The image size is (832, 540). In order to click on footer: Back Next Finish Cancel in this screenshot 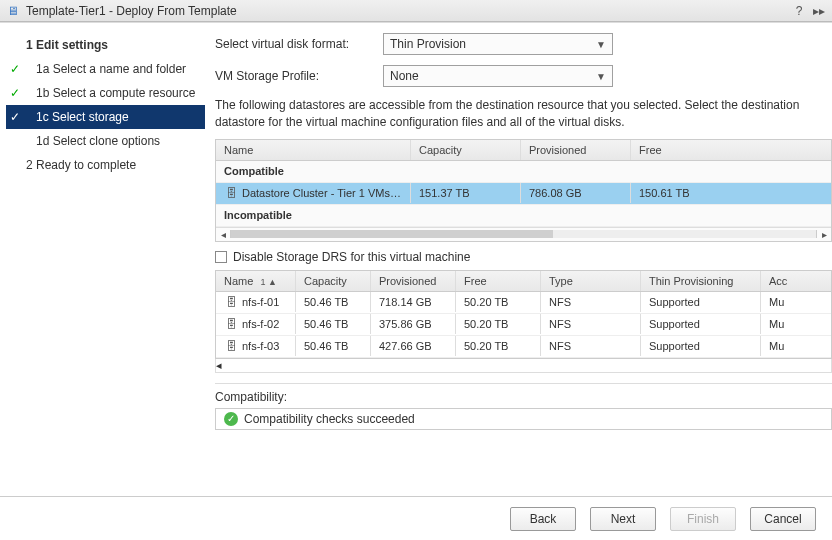, I will do `click(416, 518)`.